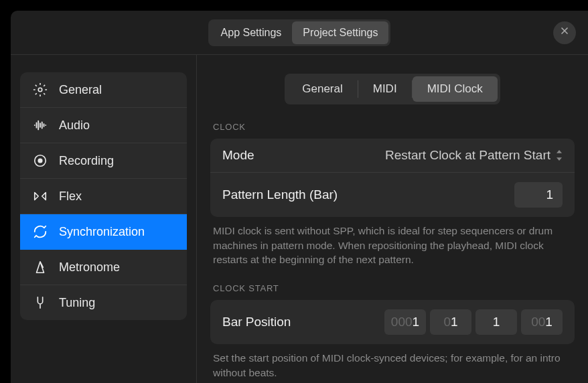 Image resolution: width=588 pixels, height=383 pixels. What do you see at coordinates (40, 90) in the screenshot?
I see `gear-icon` at bounding box center [40, 90].